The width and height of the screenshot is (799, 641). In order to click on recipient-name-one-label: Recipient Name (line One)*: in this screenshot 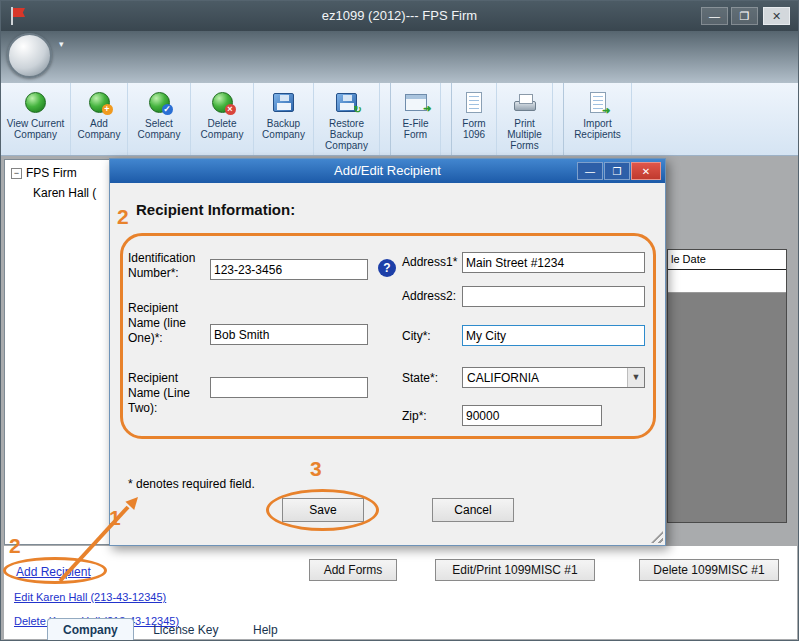, I will do `click(167, 324)`.